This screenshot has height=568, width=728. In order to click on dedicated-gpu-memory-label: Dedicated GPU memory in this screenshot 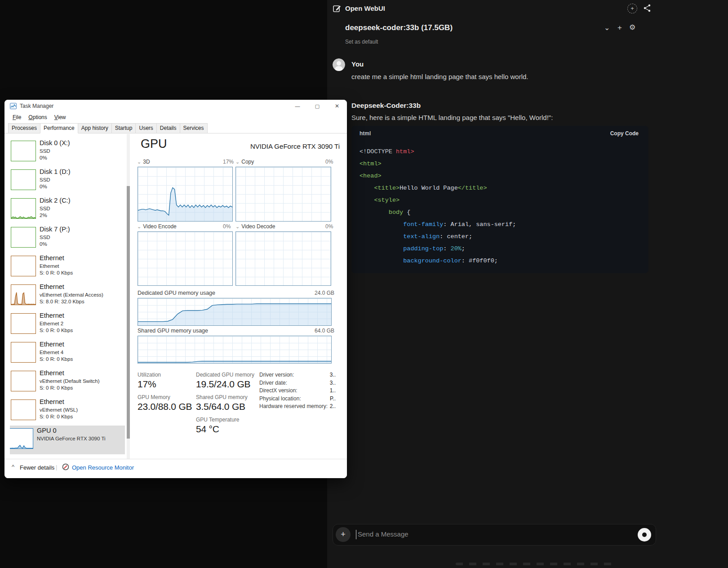, I will do `click(225, 375)`.